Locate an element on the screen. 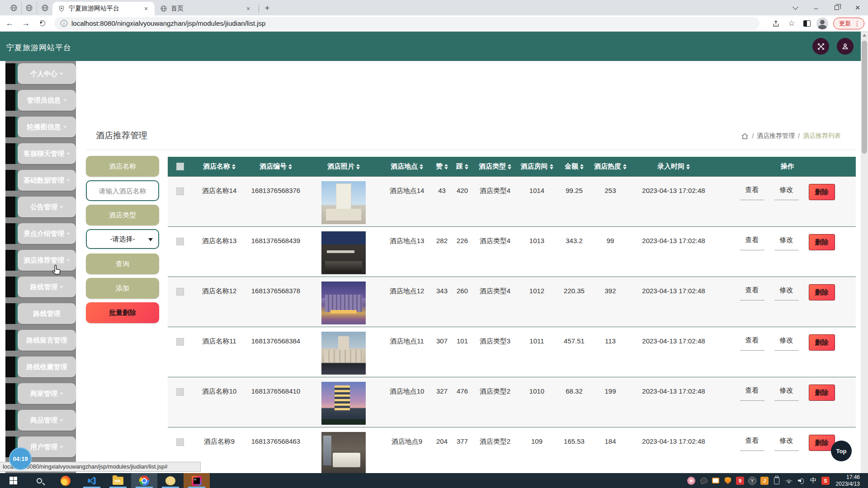  col-hotel-name: 酒店名称 is located at coordinates (219, 166).